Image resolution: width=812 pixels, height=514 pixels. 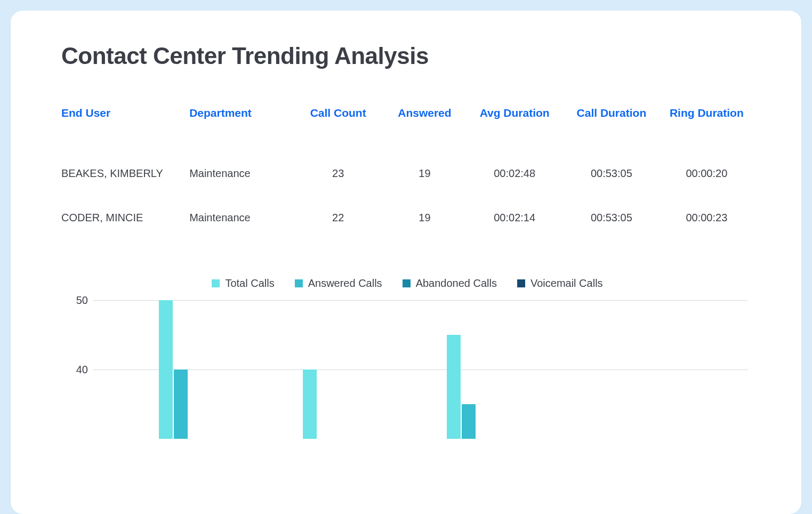 I want to click on col-answered: Answered, so click(x=425, y=129).